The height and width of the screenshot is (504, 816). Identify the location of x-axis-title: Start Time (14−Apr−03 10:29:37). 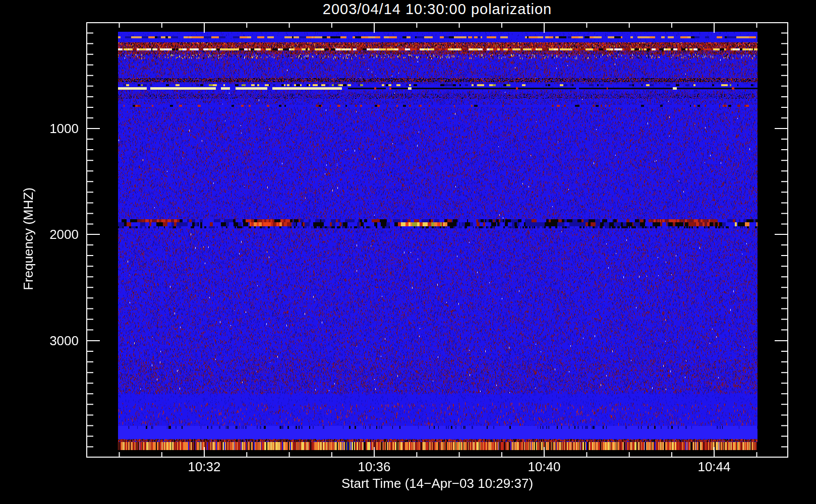
(437, 484).